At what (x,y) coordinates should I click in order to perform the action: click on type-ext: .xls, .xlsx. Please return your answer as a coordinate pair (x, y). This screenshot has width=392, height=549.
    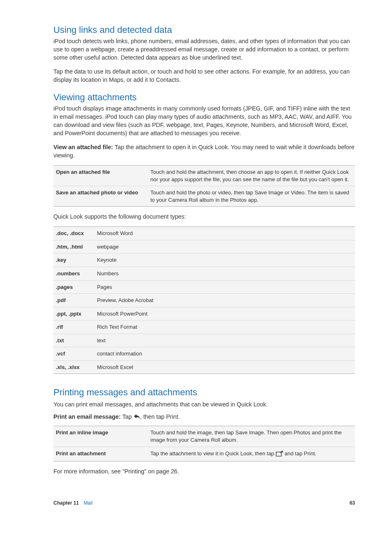
    Looking at the image, I should click on (74, 367).